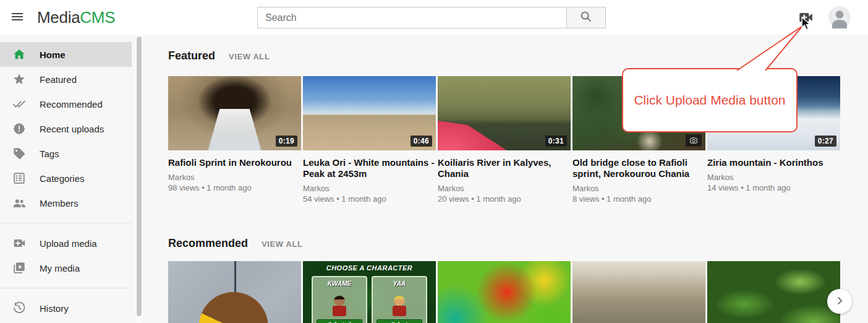  I want to click on media-card: 0:19Rafioli Sprint in NerokourouMarkos98…, so click(235, 140).